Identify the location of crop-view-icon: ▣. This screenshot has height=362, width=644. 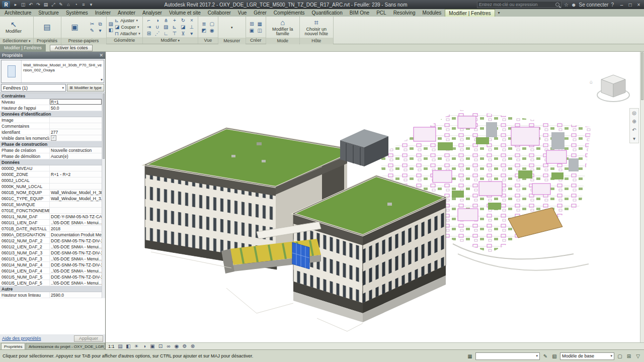
(153, 346).